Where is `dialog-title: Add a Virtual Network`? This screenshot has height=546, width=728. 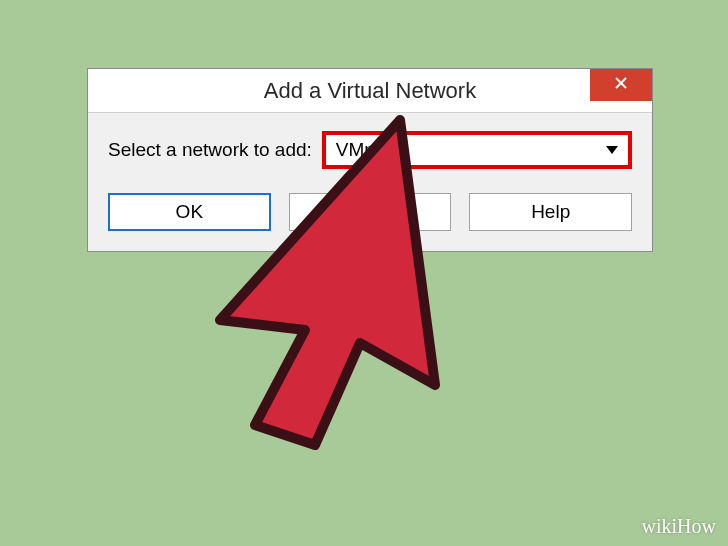 dialog-title: Add a Virtual Network is located at coordinates (370, 91).